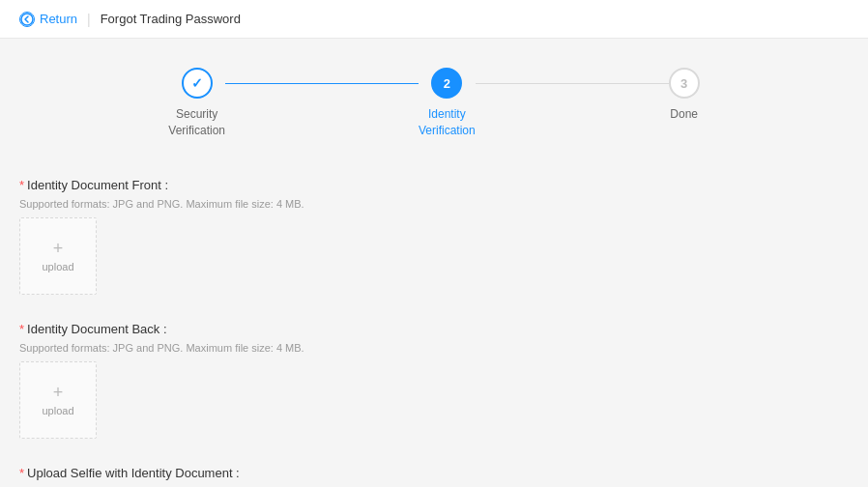 This screenshot has height=487, width=868. I want to click on identity-back-upload: + upload, so click(58, 400).